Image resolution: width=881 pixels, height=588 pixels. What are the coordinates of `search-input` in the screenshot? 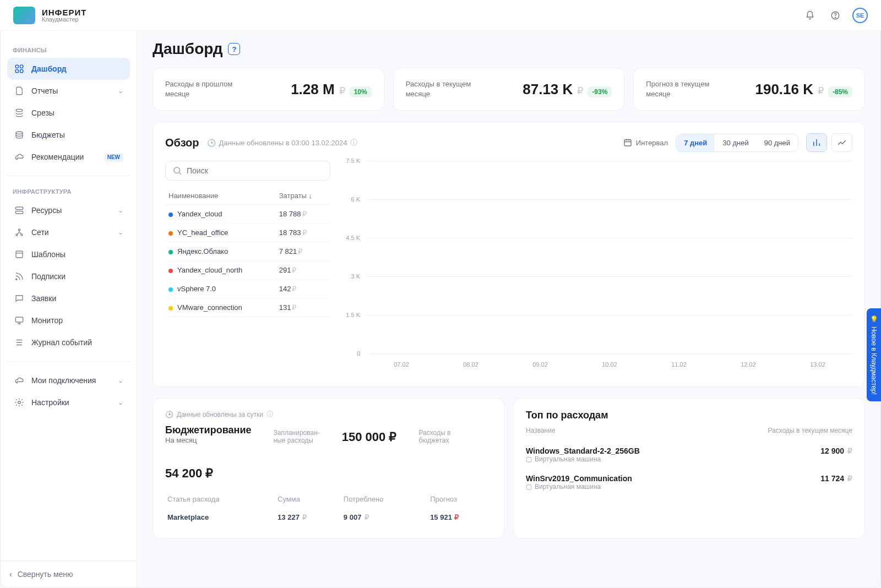 It's located at (255, 171).